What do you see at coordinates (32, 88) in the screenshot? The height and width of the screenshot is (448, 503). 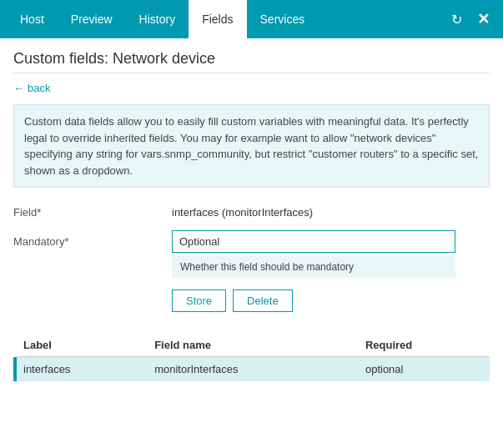 I see `back-link: ← back` at bounding box center [32, 88].